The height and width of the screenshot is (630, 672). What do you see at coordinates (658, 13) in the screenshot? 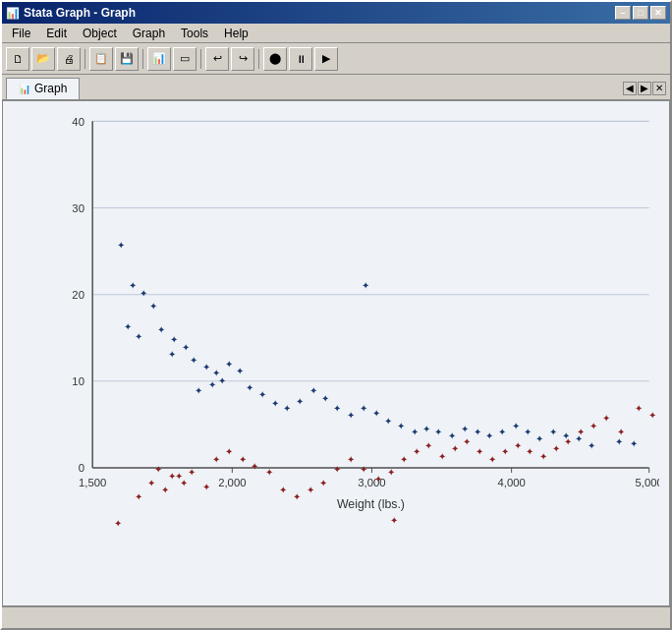
I see `close-button: ✕` at bounding box center [658, 13].